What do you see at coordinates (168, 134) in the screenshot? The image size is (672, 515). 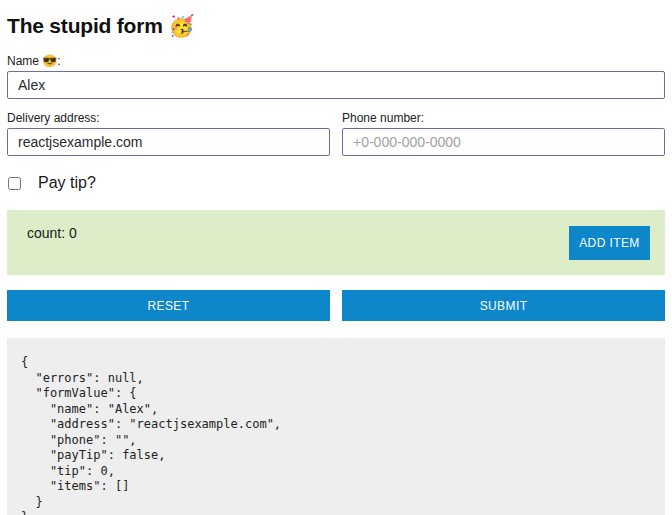 I see `address-field-block: Delivery address:` at bounding box center [168, 134].